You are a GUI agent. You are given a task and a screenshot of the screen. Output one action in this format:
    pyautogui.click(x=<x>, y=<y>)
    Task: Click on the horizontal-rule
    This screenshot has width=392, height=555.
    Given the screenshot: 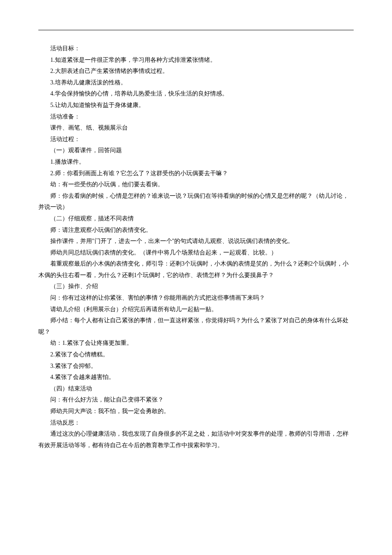 What is the action you would take?
    pyautogui.click(x=196, y=30)
    